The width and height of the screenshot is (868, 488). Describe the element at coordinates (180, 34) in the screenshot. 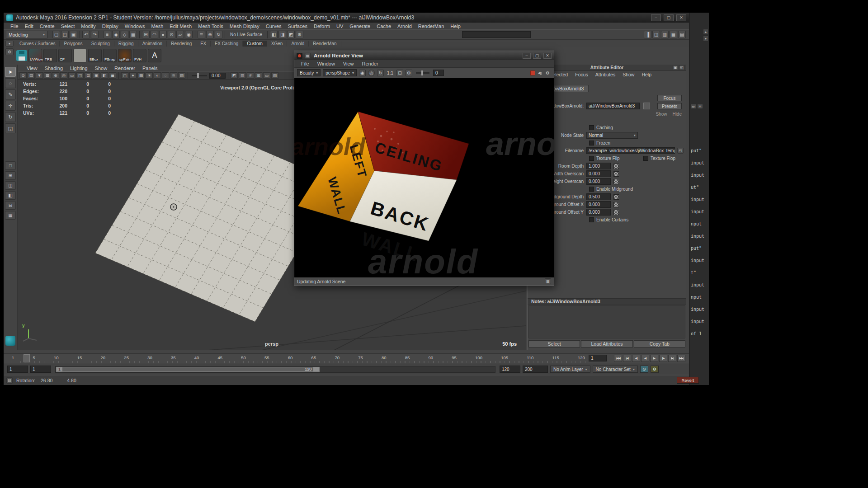

I see `snap-view-plane-icon: ▱` at that location.